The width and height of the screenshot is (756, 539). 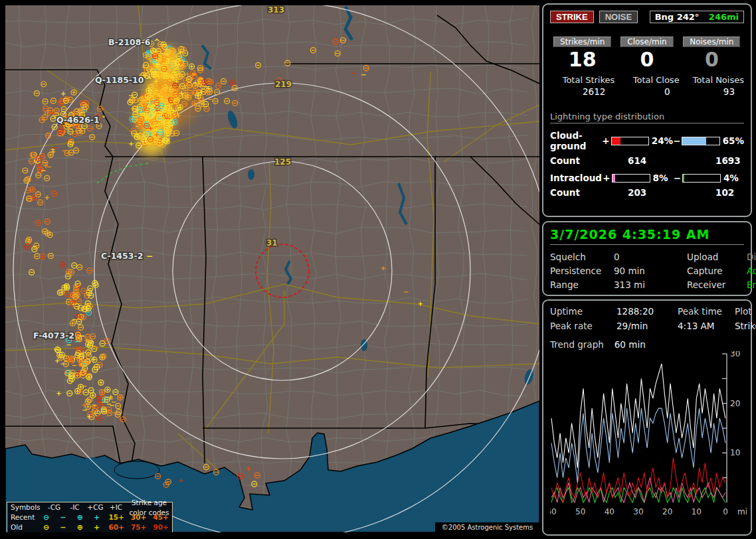 I want to click on minus-sign: −, so click(x=678, y=178).